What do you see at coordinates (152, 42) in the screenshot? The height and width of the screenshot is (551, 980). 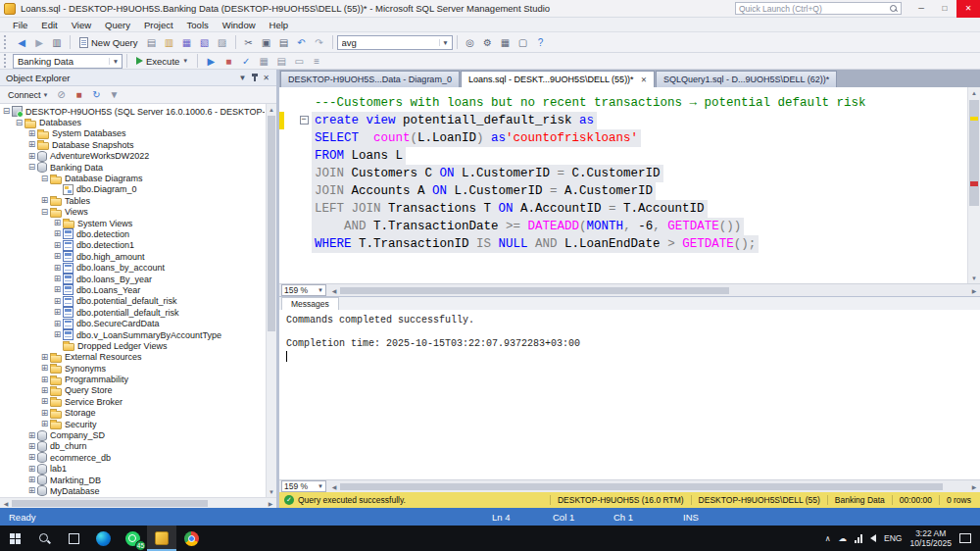 I see `new-file-icon: ▤` at bounding box center [152, 42].